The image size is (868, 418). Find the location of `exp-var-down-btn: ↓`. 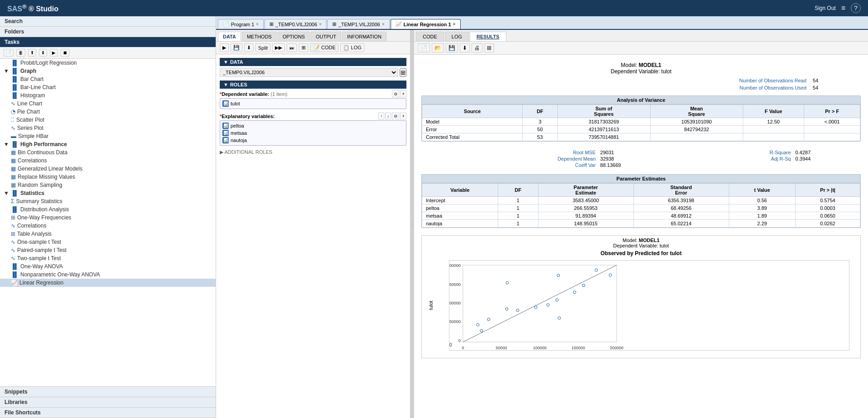

exp-var-down-btn: ↓ is located at coordinates (388, 116).